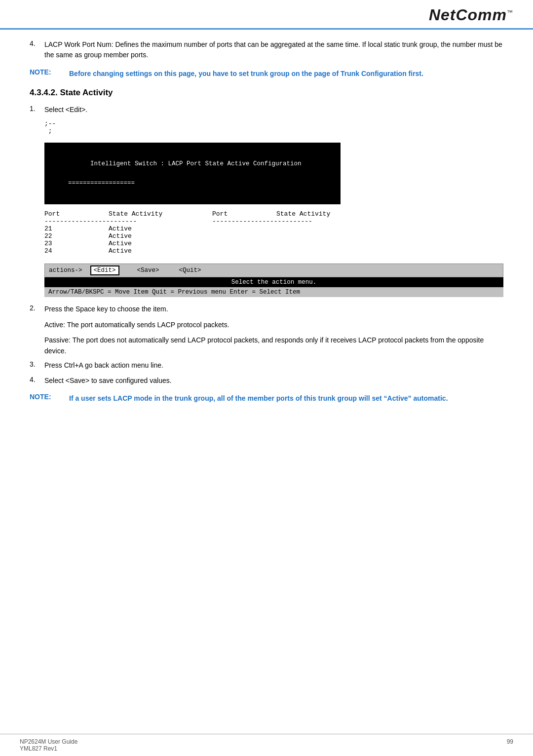 The width and height of the screenshot is (533, 756). Describe the element at coordinates (266, 93) in the screenshot. I see `section-heading: 4.3.4.2. State Activity` at that location.